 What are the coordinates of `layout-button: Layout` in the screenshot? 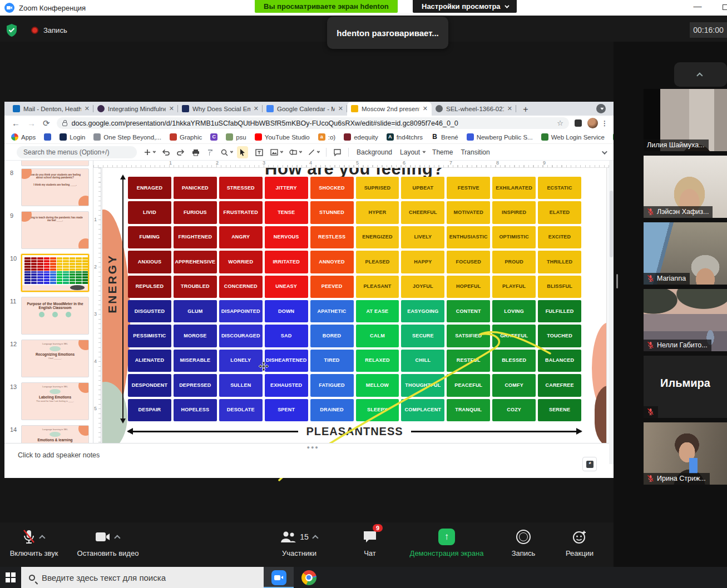 It's located at (412, 152).